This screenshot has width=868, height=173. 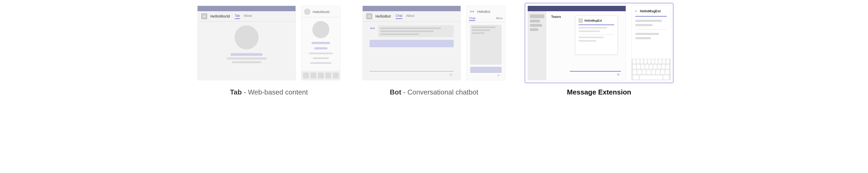 I want to click on mobile-body, so click(x=321, y=44).